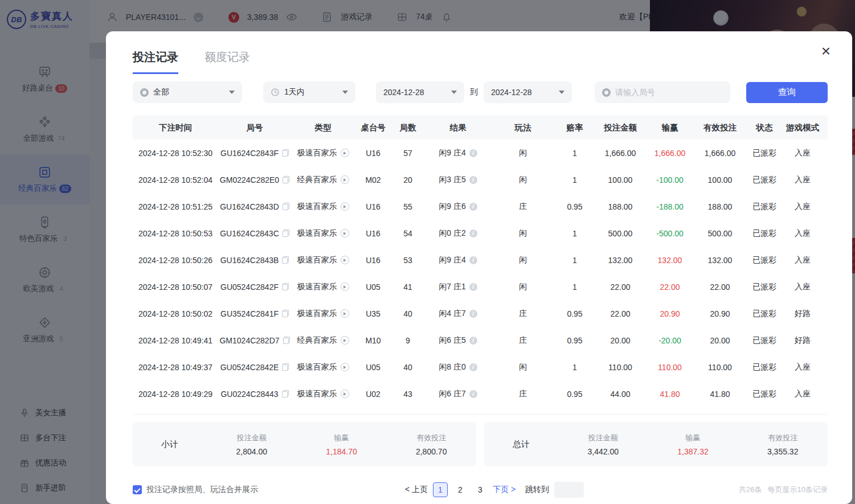  I want to click on table-row: 2024-12-28 10:49:37 GU0524C2842E 极速百家乐 U…, so click(480, 367).